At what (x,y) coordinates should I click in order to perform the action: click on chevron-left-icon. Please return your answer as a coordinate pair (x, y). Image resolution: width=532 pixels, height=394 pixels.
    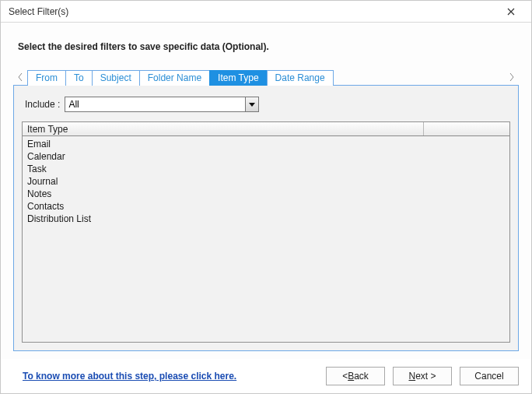
    Looking at the image, I should click on (20, 77).